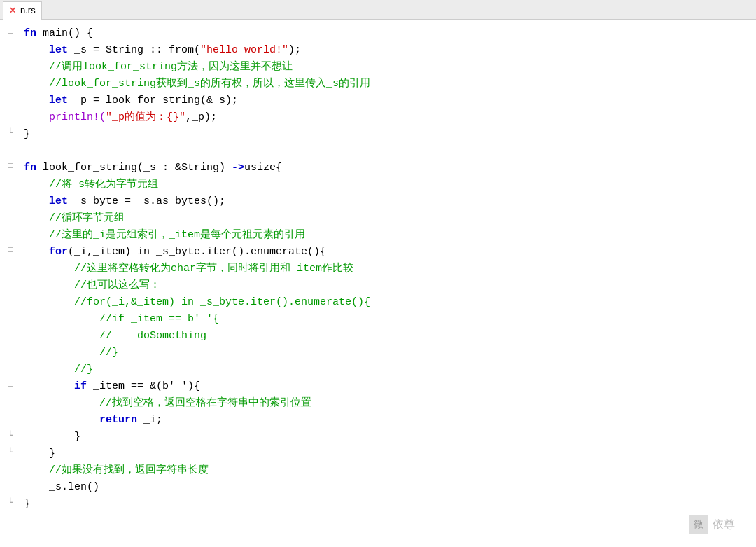  I want to click on code-content: // doSomething, so click(388, 336).